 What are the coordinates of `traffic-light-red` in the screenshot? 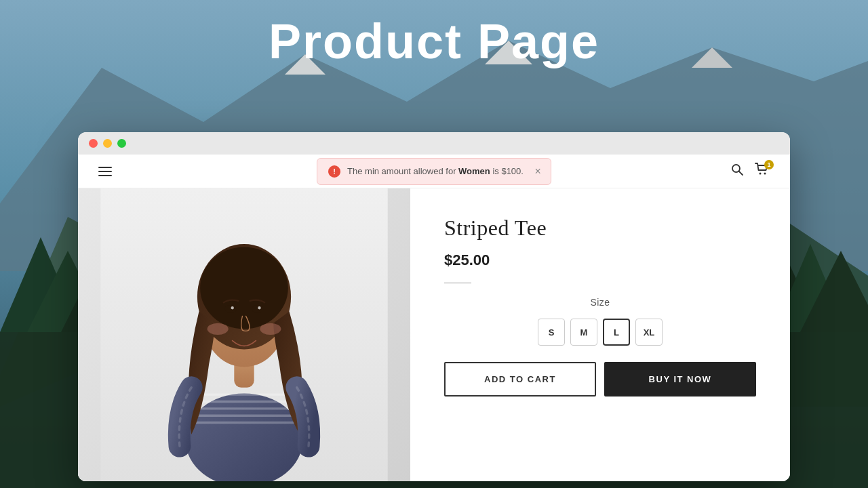 It's located at (94, 144).